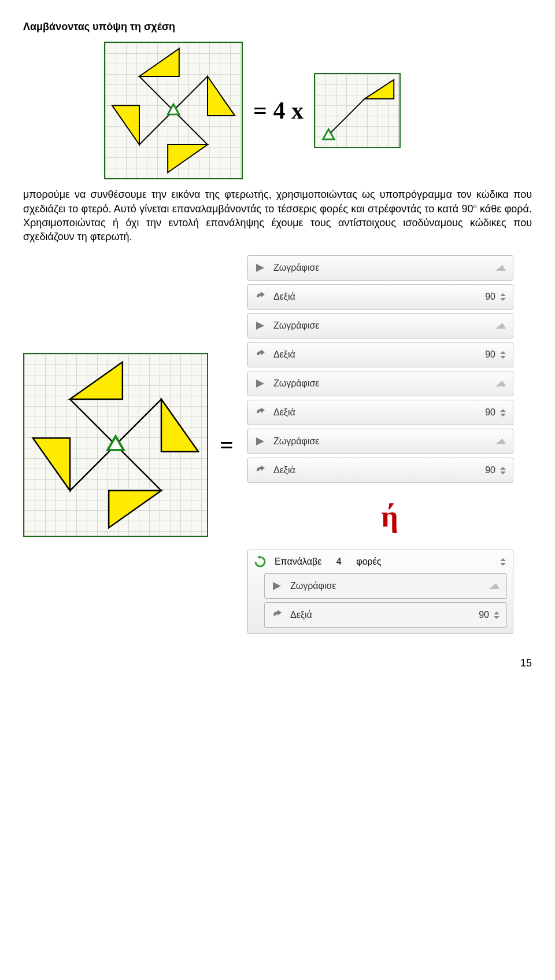 The width and height of the screenshot is (555, 980). What do you see at coordinates (357, 110) in the screenshot?
I see `single-blade-canvas` at bounding box center [357, 110].